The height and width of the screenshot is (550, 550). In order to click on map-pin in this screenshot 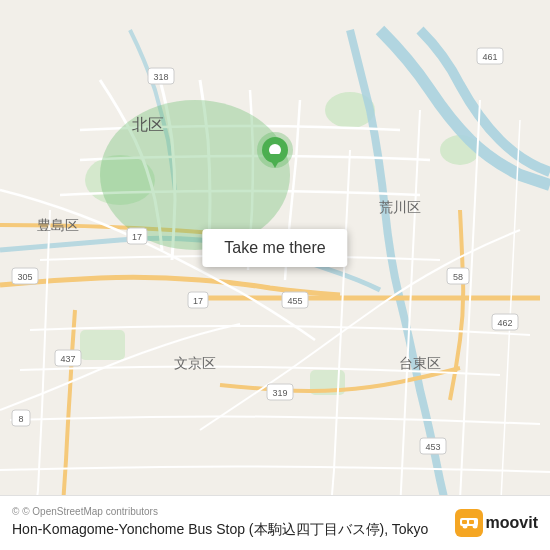, I will do `click(275, 157)`.